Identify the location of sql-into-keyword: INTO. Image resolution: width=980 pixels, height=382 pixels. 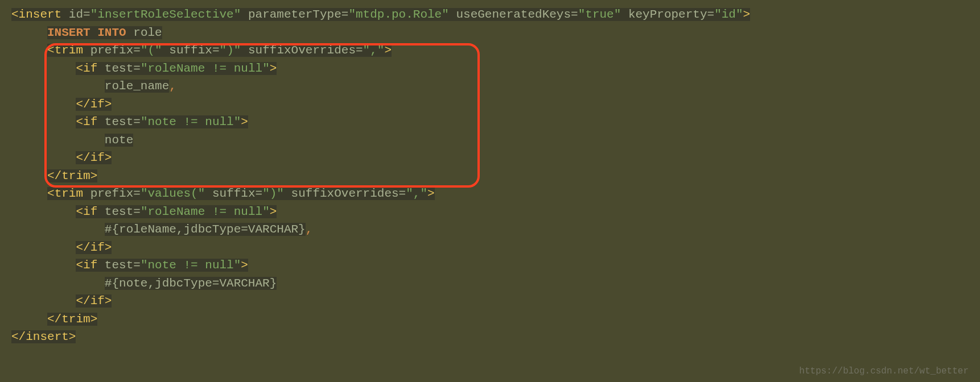
(112, 33).